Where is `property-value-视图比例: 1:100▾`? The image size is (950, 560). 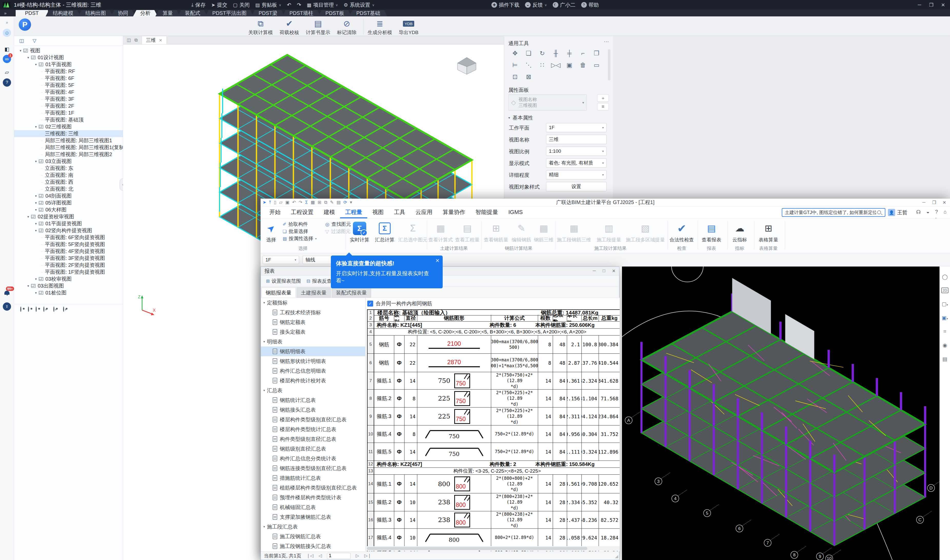
property-value-视图比例: 1:100▾ is located at coordinates (576, 151).